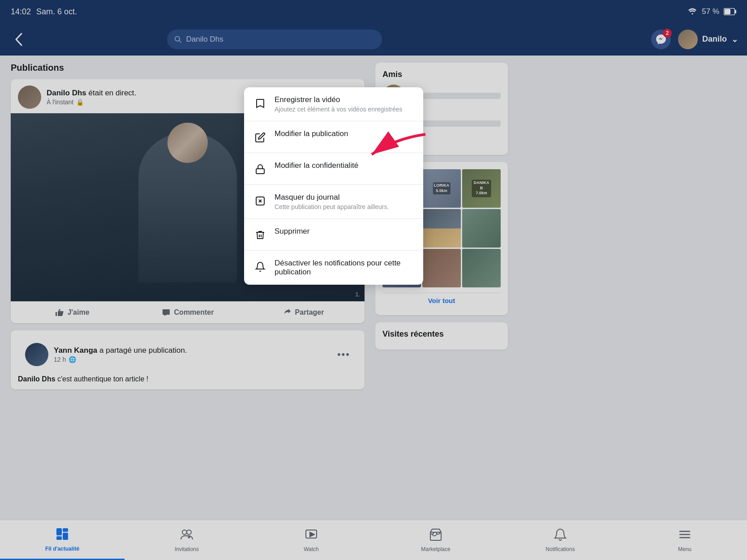 This screenshot has height=560, width=747. What do you see at coordinates (344, 166) in the screenshot?
I see `menu-text-privacy: Modifier la confidentialité` at bounding box center [344, 166].